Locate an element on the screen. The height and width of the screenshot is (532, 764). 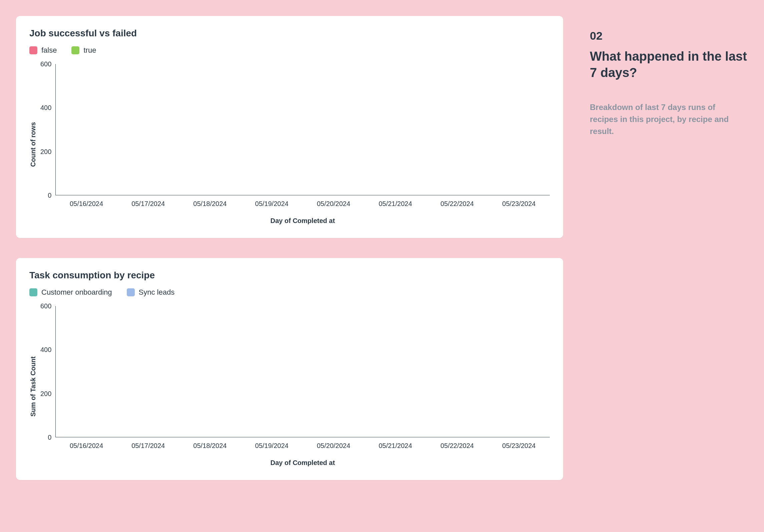
y-axis-label: Sum of Task Count is located at coordinates (33, 387).